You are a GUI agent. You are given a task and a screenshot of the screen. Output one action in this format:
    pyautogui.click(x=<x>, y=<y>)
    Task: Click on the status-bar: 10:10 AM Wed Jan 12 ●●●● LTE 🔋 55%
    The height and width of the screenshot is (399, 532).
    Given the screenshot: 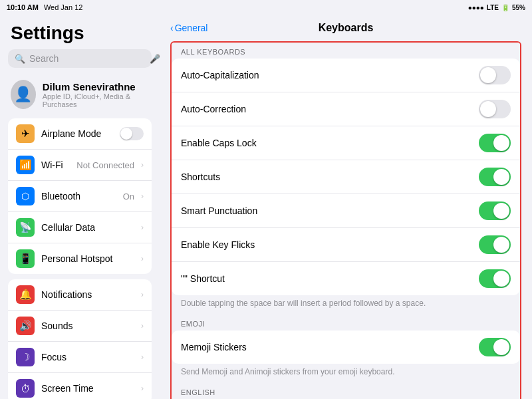 What is the action you would take?
    pyautogui.click(x=266, y=7)
    